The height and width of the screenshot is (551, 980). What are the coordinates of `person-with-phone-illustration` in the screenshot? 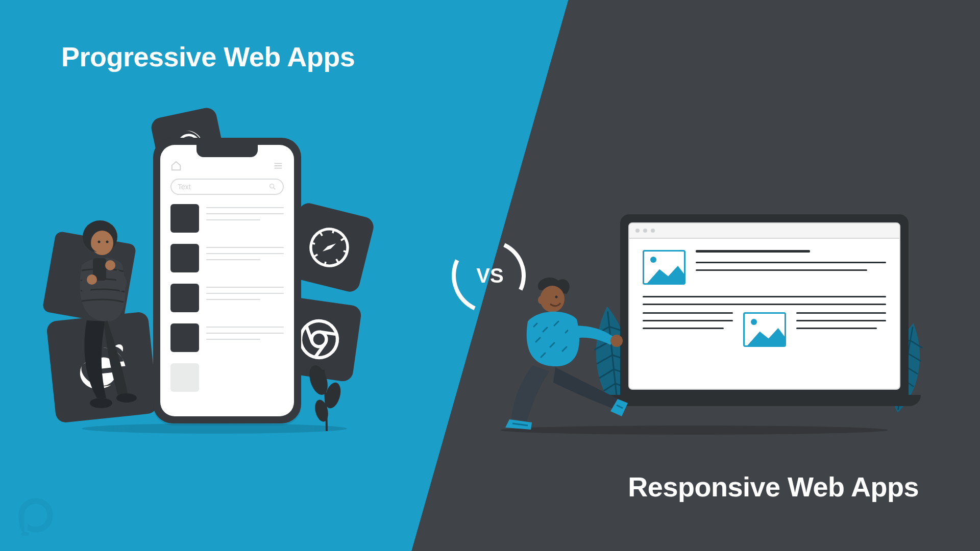 It's located at (102, 311).